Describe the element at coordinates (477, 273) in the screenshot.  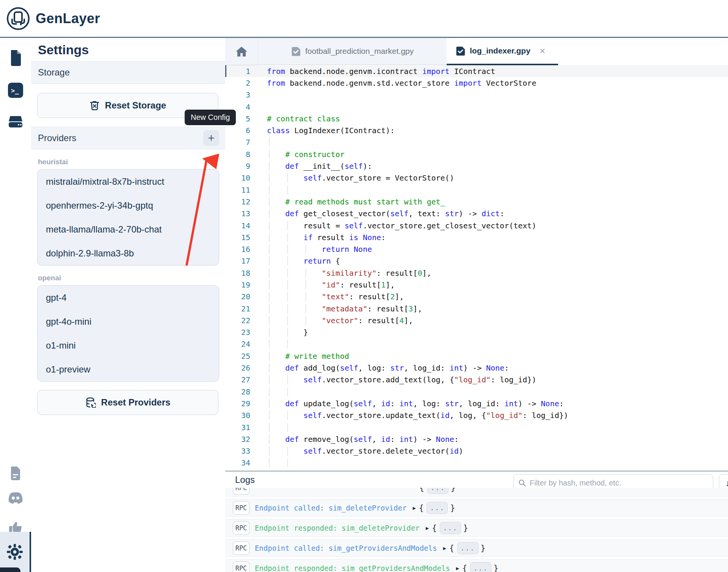
I see `code-line: 18│ │ │ "similarity": result[0],` at that location.